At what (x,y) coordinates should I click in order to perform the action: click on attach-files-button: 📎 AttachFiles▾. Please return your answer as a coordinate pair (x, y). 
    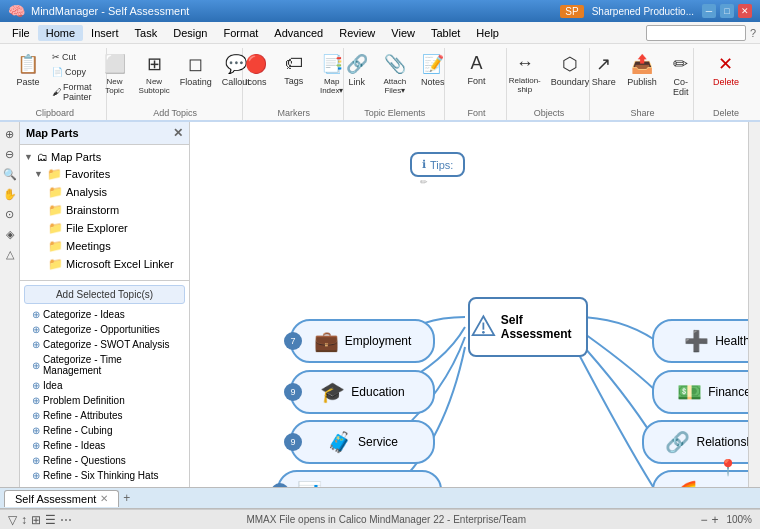
    Looking at the image, I should click on (395, 74).